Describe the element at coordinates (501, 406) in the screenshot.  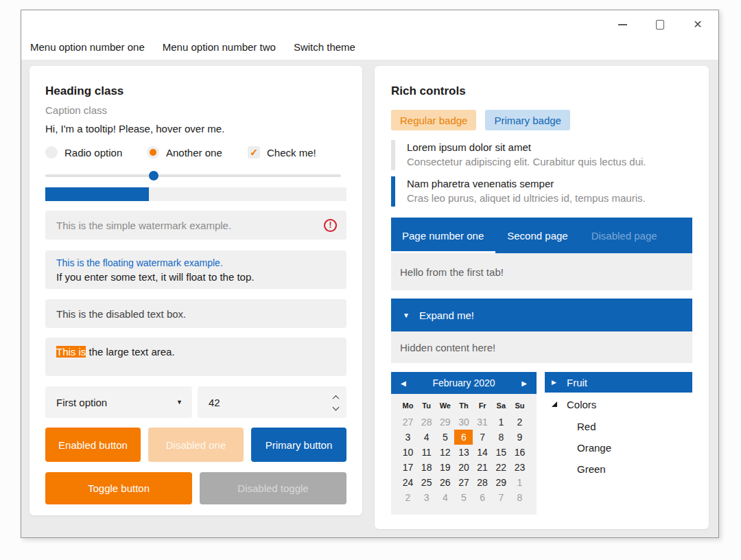
I see `calendar-day-name: Sa` at that location.